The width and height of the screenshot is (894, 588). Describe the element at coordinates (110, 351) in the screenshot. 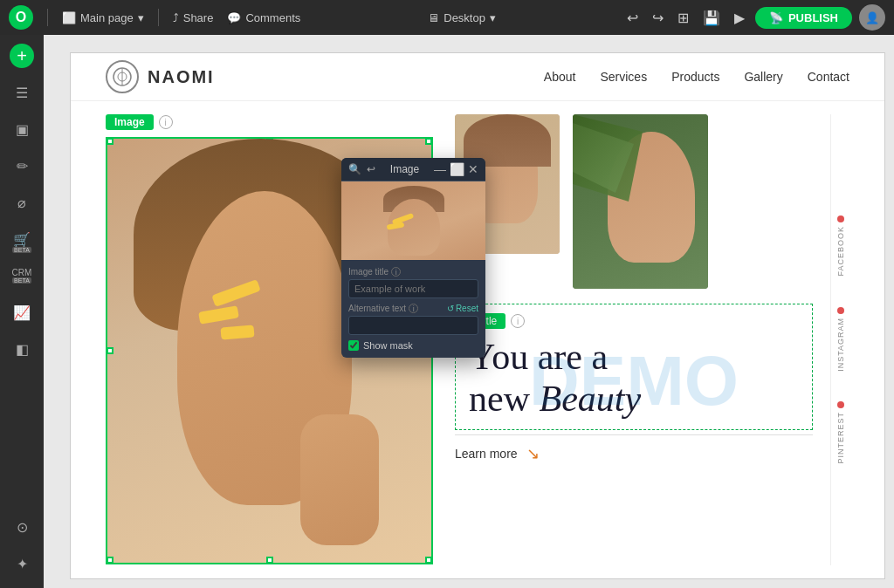

I see `resize-handle-ml` at that location.